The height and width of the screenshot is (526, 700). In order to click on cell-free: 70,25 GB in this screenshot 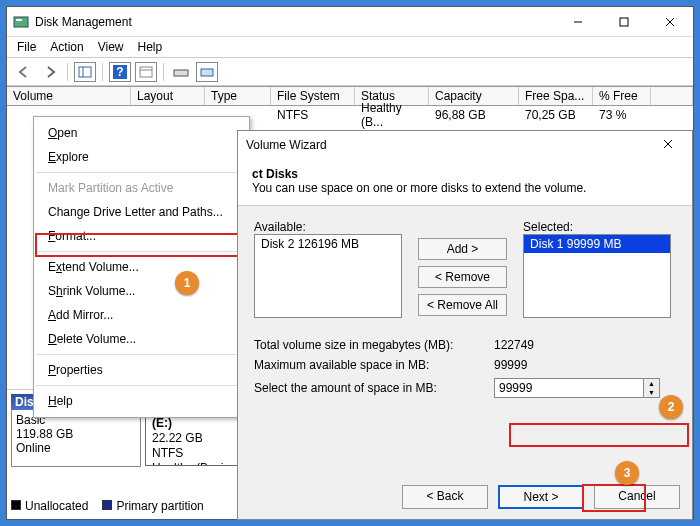, I will do `click(556, 115)`.